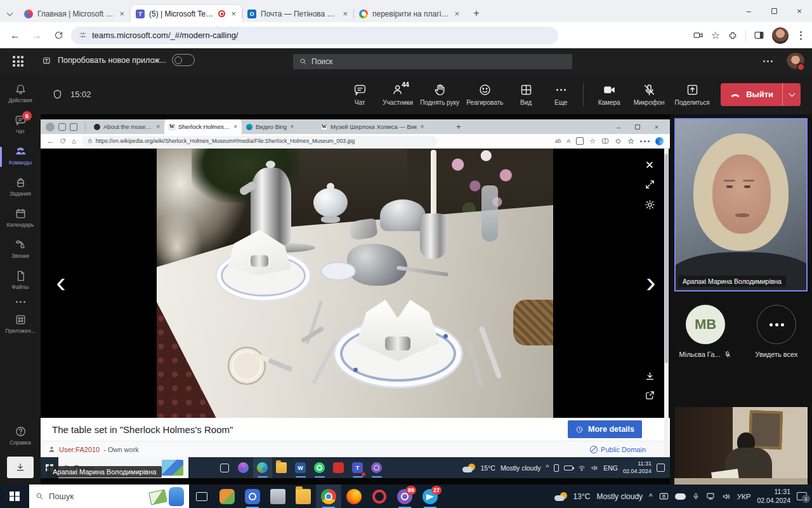  Describe the element at coordinates (768, 61) in the screenshot. I see `teams-more-icon` at that location.